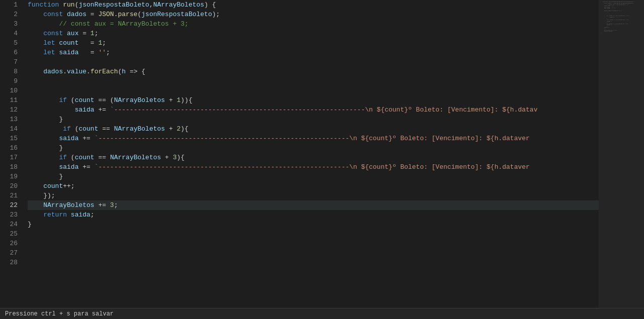 The height and width of the screenshot is (319, 644). What do you see at coordinates (45, 177) in the screenshot?
I see `token-plain: }` at bounding box center [45, 177].